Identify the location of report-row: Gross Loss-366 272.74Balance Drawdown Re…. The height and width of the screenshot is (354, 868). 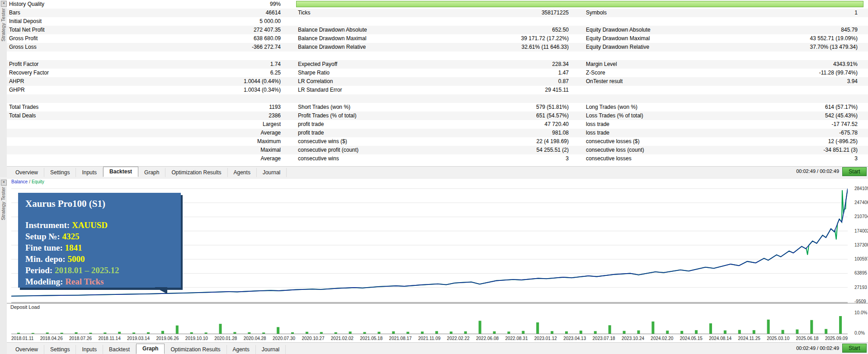
(438, 47).